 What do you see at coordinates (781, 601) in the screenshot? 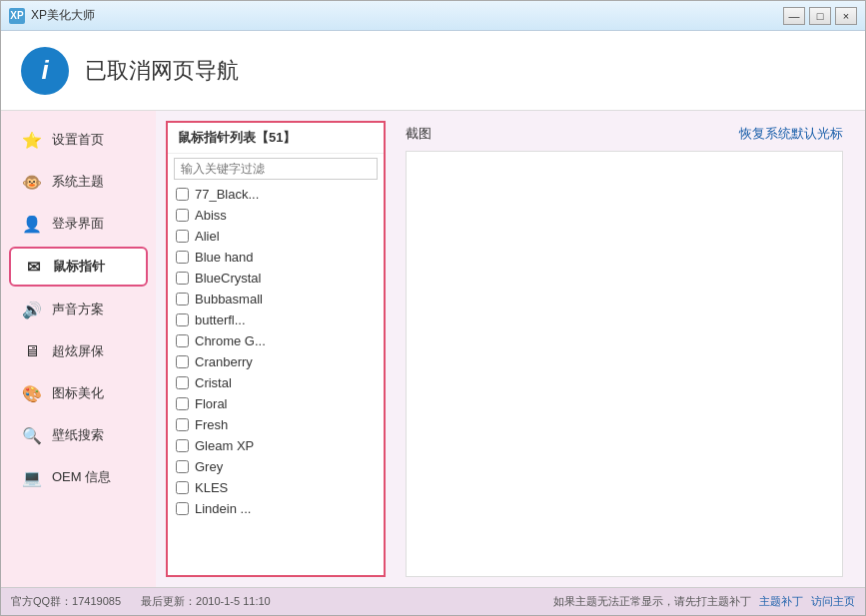
I see `footer-patch-link: 主题补丁` at bounding box center [781, 601].